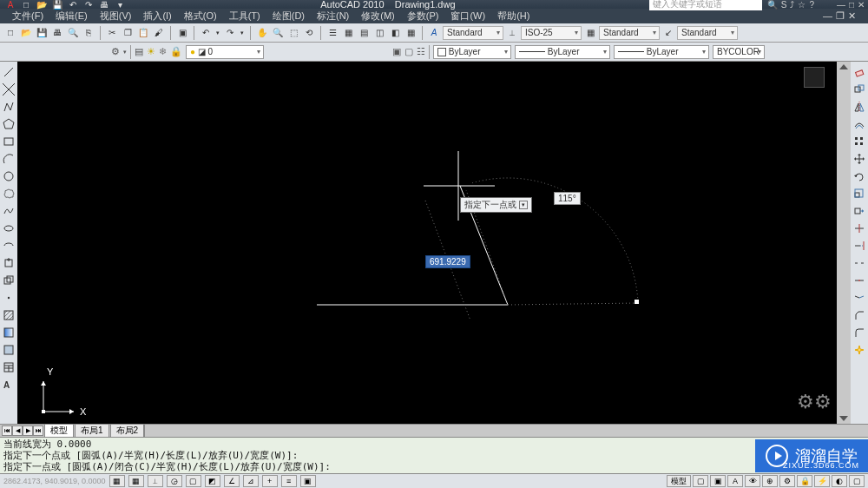 This screenshot has height=488, width=868. I want to click on toolbar-lock-button: 🔒, so click(805, 481).